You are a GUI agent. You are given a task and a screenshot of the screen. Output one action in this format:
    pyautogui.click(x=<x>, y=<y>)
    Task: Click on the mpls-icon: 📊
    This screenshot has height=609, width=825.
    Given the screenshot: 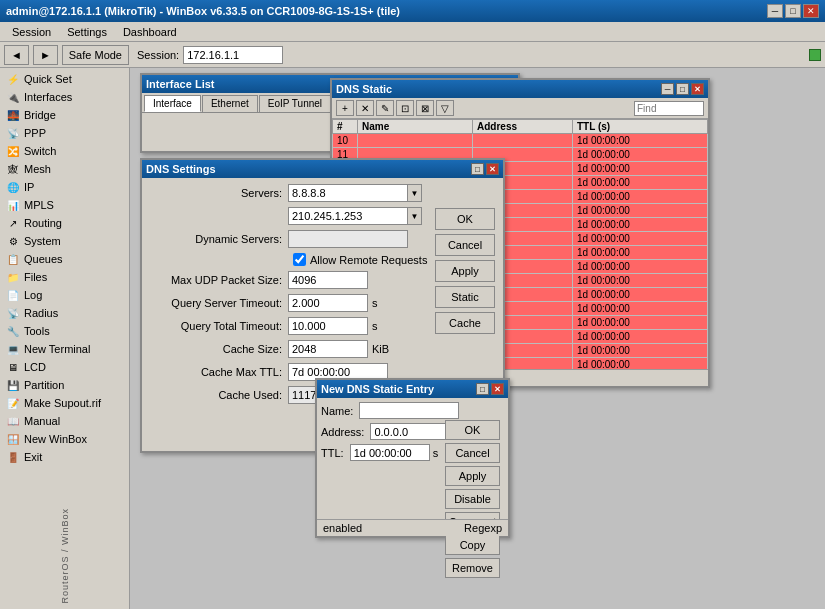 What is the action you would take?
    pyautogui.click(x=13, y=205)
    